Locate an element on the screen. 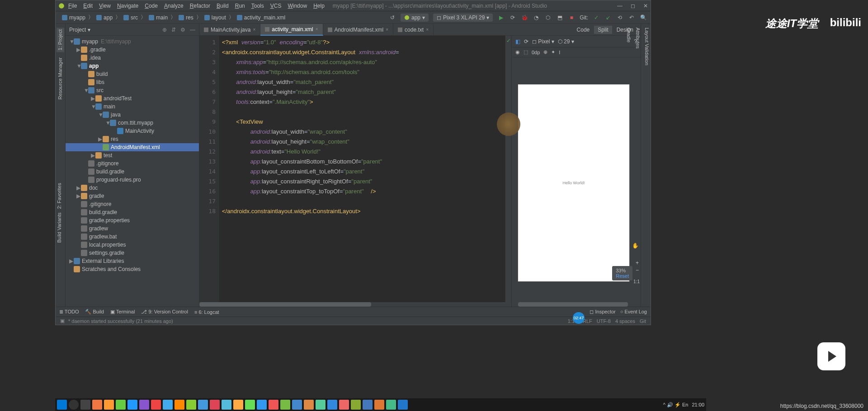 The image size is (868, 411). magnet-icon: ⊕ is located at coordinates (545, 52).